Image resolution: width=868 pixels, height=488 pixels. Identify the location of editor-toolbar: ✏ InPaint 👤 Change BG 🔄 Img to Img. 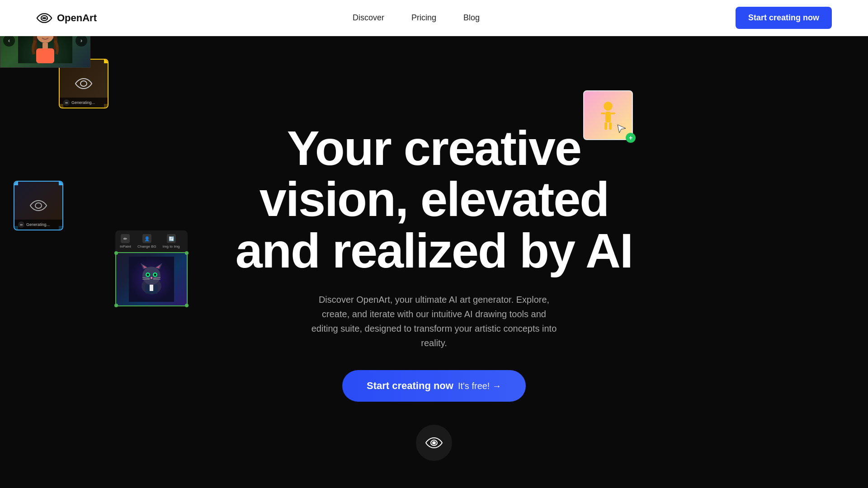
(151, 241).